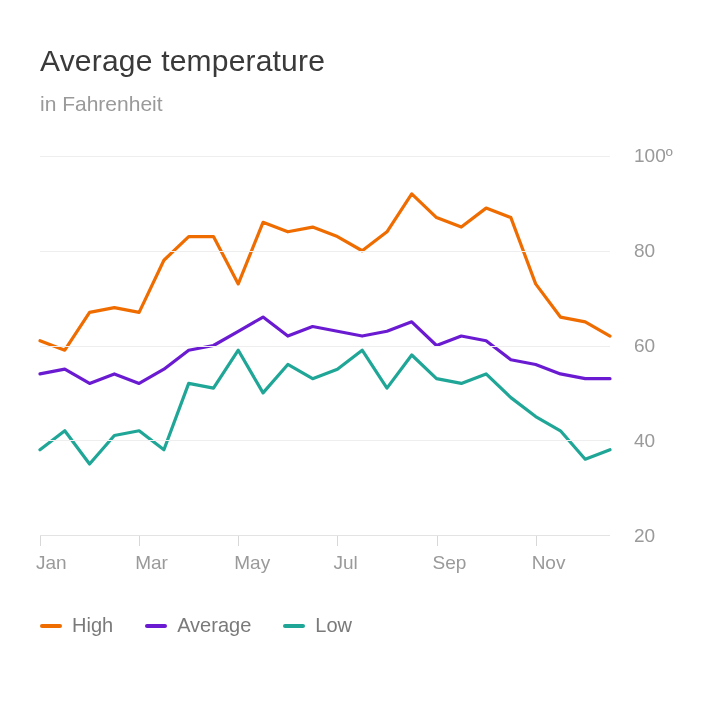  Describe the element at coordinates (152, 563) in the screenshot. I see `x-axis-label: Mar` at that location.